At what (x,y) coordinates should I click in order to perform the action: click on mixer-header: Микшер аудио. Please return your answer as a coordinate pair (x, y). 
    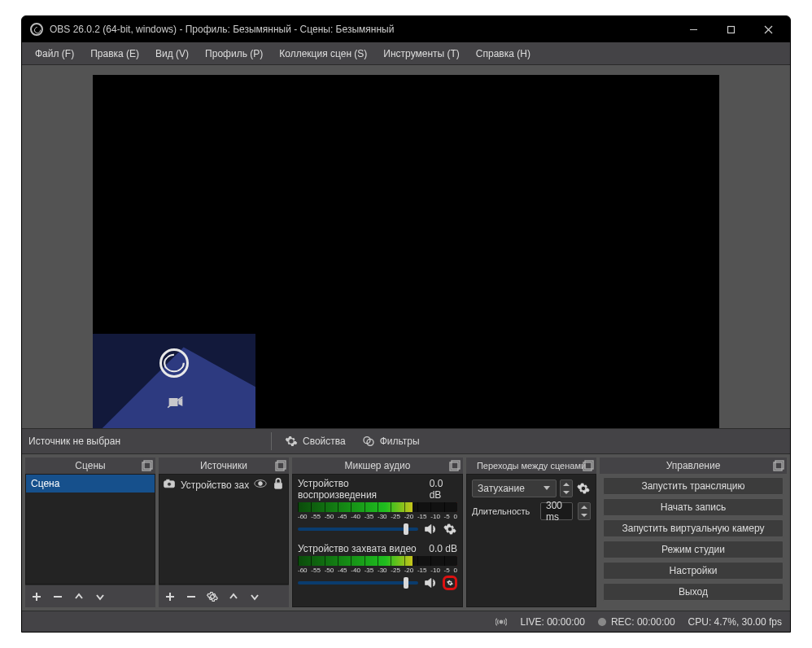
    Looking at the image, I should click on (378, 466).